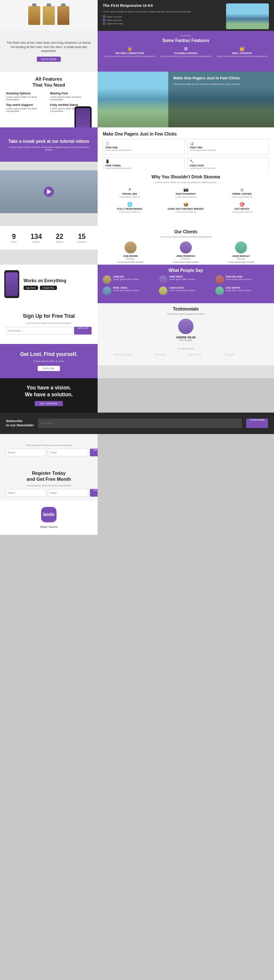 The image size is (274, 980). I want to click on stat-awards-label: Awards, so click(60, 242).